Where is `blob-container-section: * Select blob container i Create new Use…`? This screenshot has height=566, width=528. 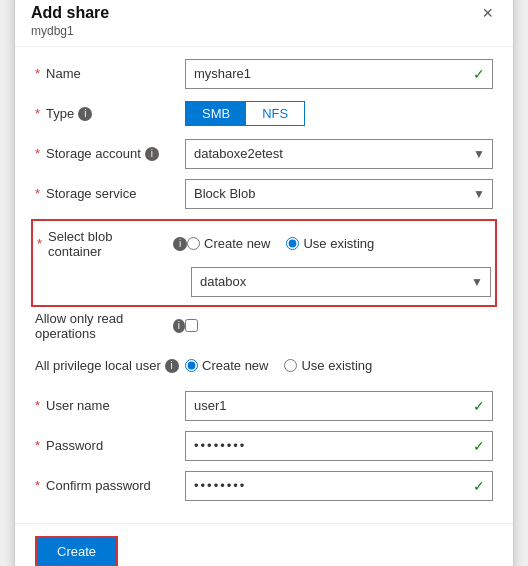 blob-container-section: * Select blob container i Create new Use… is located at coordinates (264, 263).